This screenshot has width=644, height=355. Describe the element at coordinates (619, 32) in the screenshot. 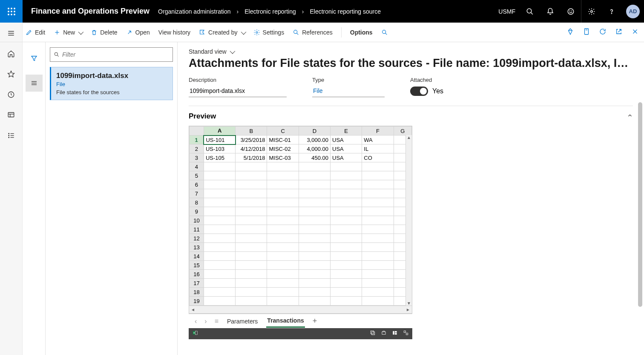

I see `popout-icon` at that location.